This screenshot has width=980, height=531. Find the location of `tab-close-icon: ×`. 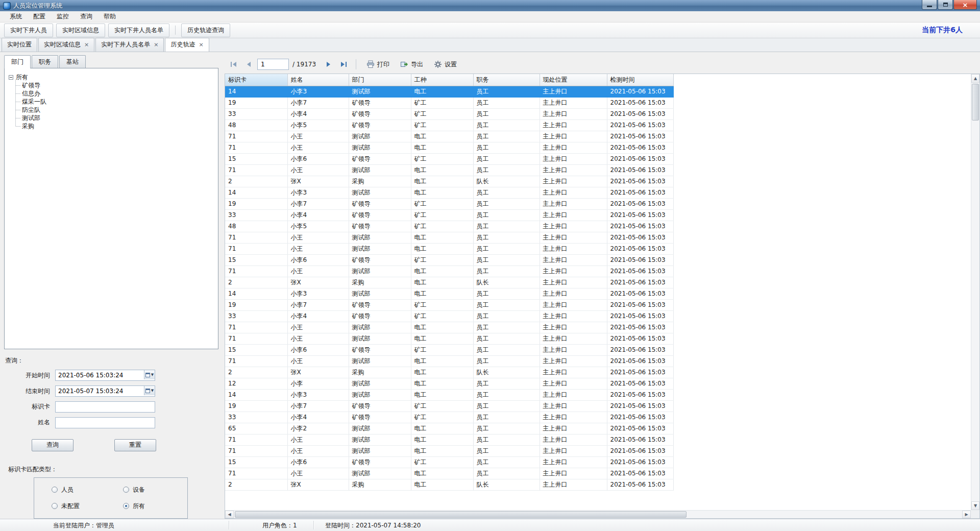

tab-close-icon: × is located at coordinates (201, 45).